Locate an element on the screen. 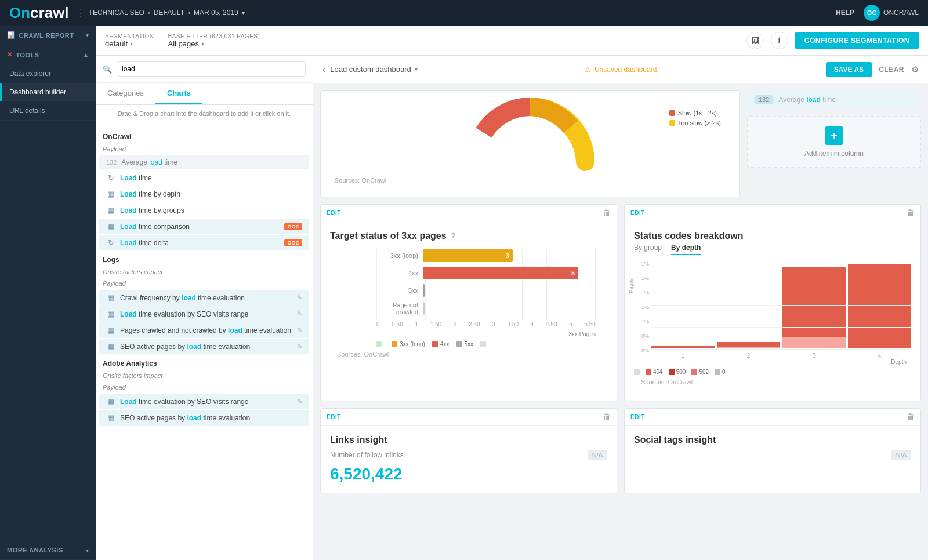 This screenshot has width=928, height=560. dashboard-dropdown: Load custom dashboard ▾ is located at coordinates (374, 70).